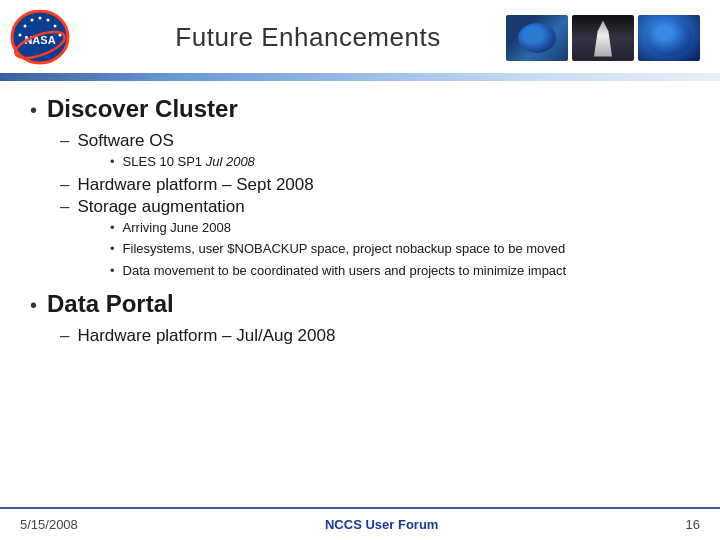 This screenshot has width=720, height=540. What do you see at coordinates (400, 271) in the screenshot?
I see `data-movement-bullet: • Data movement to be coordinated with u…` at bounding box center [400, 271].